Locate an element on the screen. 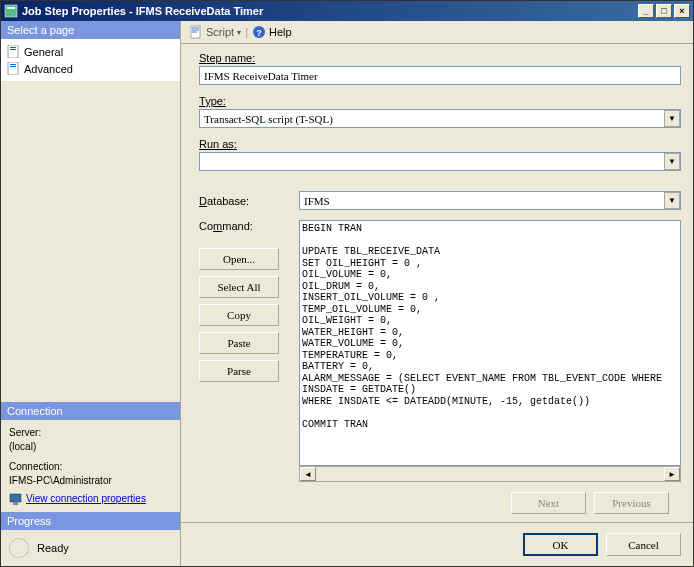 Image resolution: width=694 pixels, height=567 pixels. view-connection-link: View connection properties is located at coordinates (90, 499).